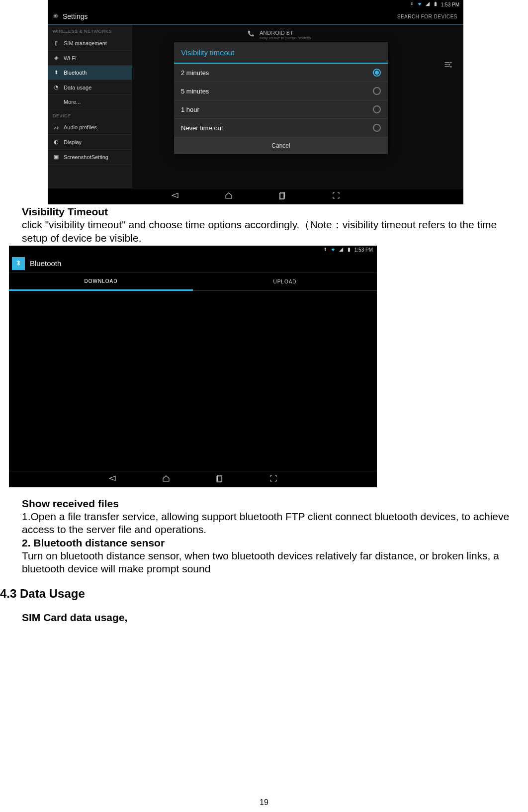 This screenshot has width=528, height=812. I want to click on dialog-option-label: Never time out, so click(202, 128).